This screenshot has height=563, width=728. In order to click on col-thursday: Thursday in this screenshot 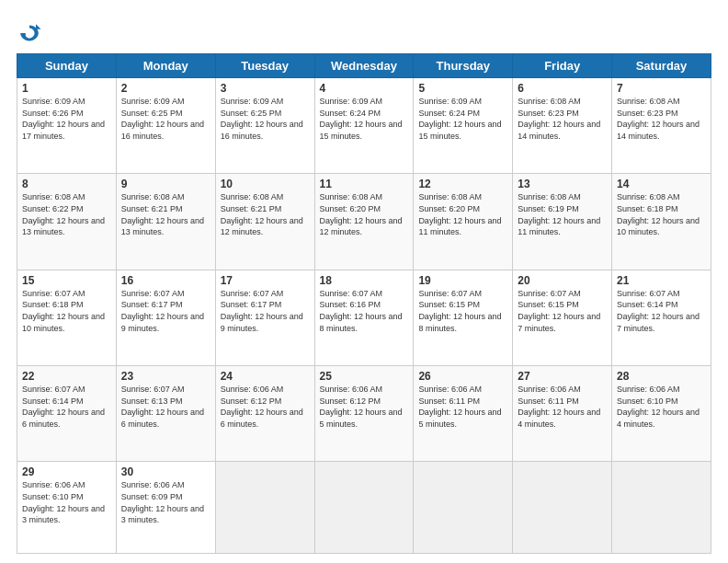, I will do `click(463, 66)`.